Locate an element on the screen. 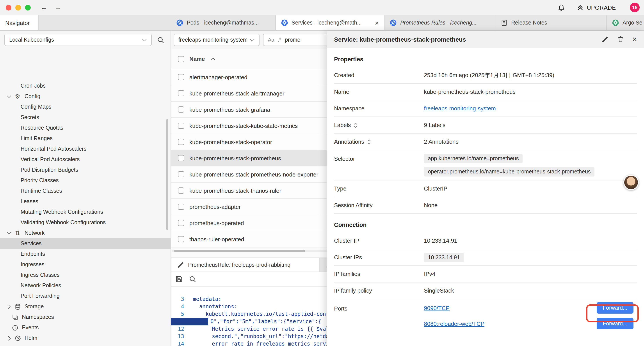 Image resolution: width=644 pixels, height=346 pixels. match-case-toggle: Aa is located at coordinates (271, 40).